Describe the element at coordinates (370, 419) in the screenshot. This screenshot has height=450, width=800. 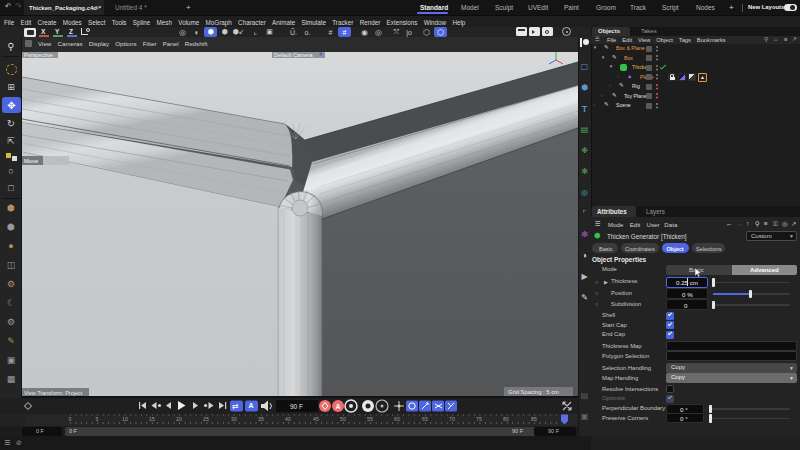
I see `svg-text: 55` at that location.